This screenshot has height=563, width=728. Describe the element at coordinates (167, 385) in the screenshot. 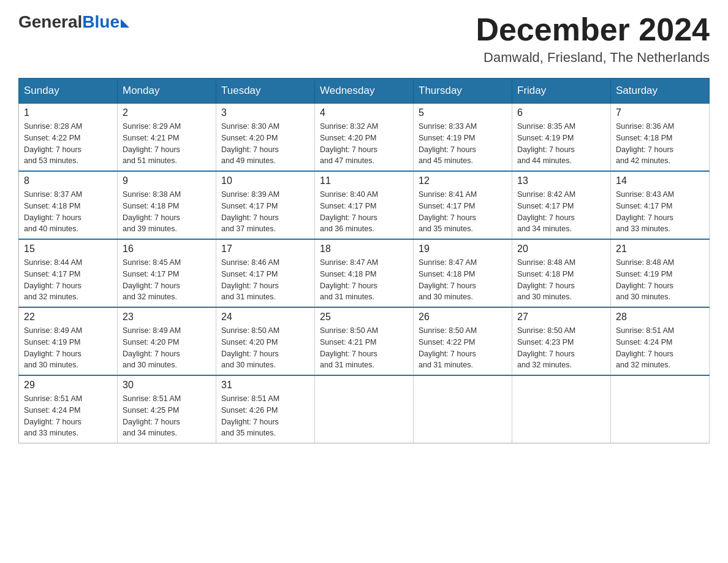

I see `day-number: 30` at that location.